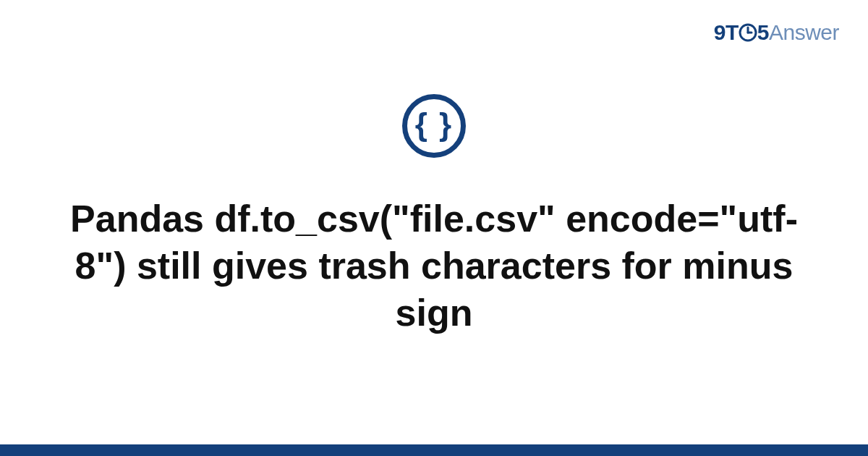  Describe the element at coordinates (804, 32) in the screenshot. I see `logo-part-answer: Answer` at that location.